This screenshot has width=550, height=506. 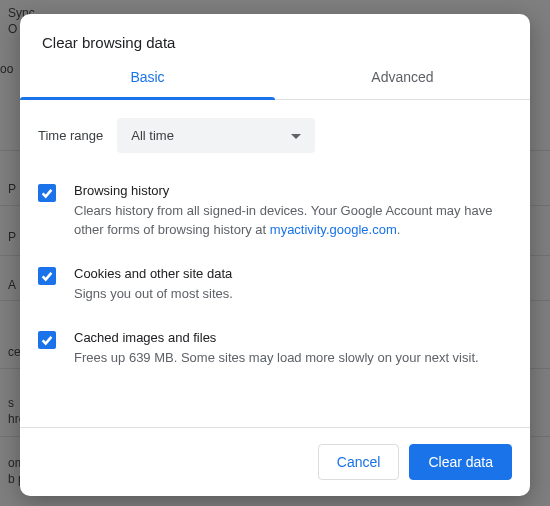 What do you see at coordinates (460, 462) in the screenshot?
I see `clear-data-button: Clear data` at bounding box center [460, 462].